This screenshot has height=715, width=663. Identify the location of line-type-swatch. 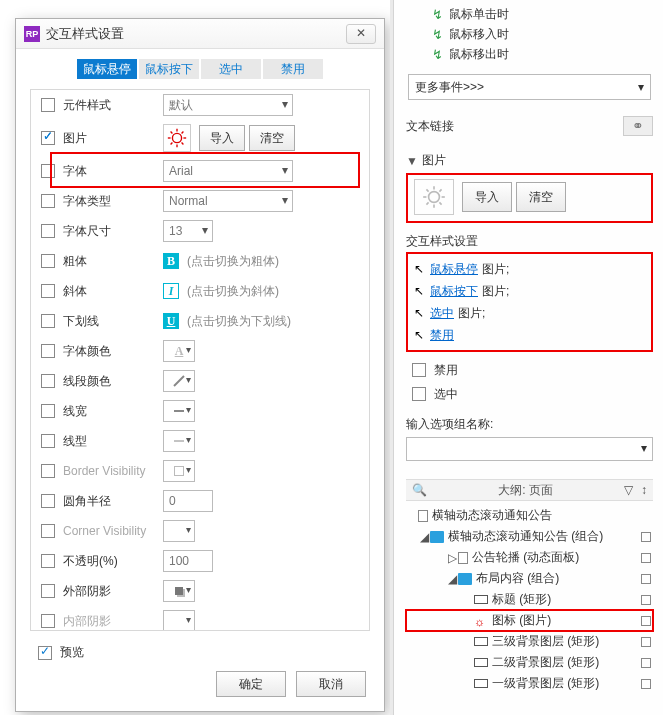
(179, 441).